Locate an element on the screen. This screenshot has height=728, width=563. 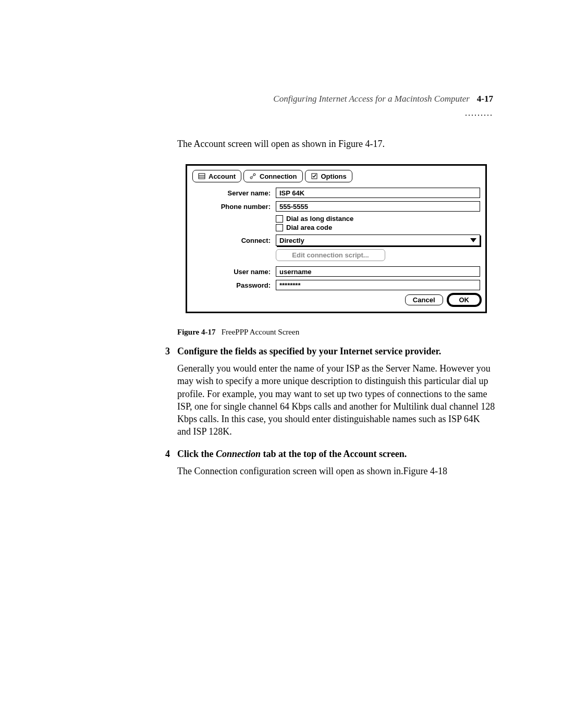
header-title: Configuring Internet Access for a Macint… is located at coordinates (371, 99).